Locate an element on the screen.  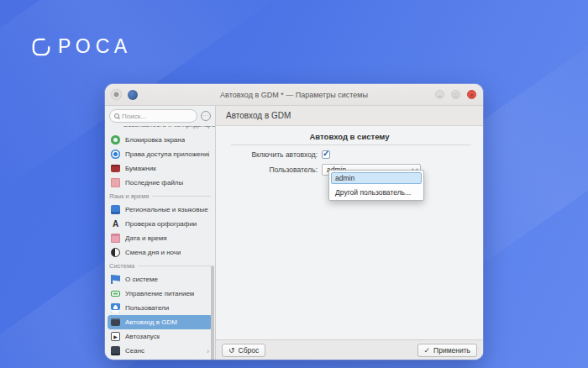
sidebar-item-session: Сеанс› is located at coordinates (160, 351).